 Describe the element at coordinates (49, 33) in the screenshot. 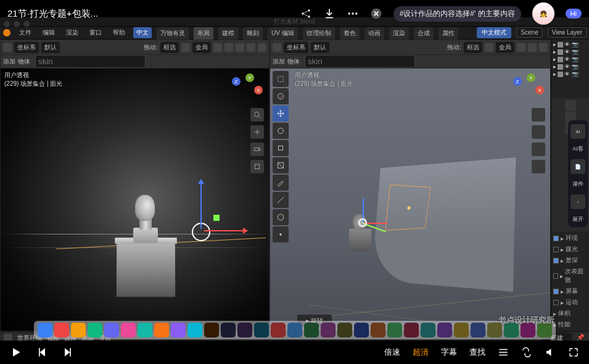

I see `menu-edit: 编辑` at that location.